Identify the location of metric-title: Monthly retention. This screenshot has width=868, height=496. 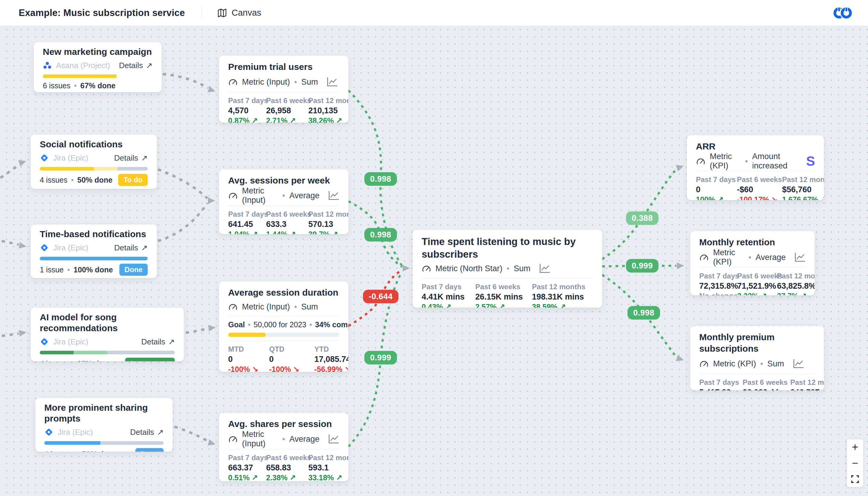
(753, 242).